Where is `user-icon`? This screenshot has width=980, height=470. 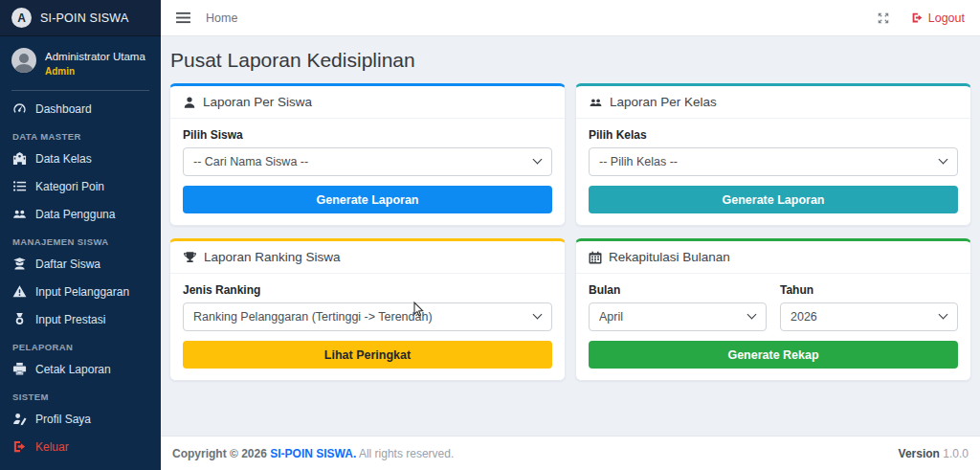 user-icon is located at coordinates (189, 102).